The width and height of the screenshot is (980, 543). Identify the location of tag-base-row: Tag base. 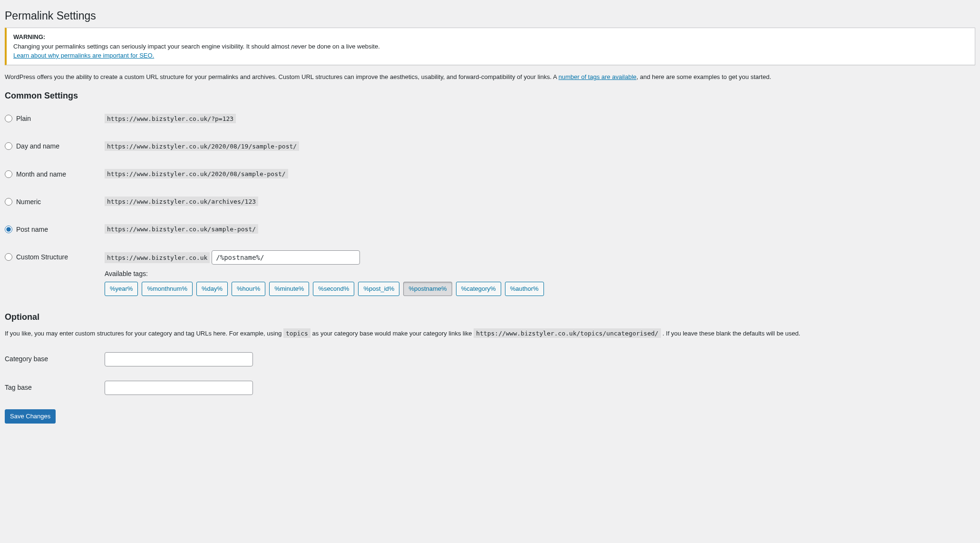
(490, 388).